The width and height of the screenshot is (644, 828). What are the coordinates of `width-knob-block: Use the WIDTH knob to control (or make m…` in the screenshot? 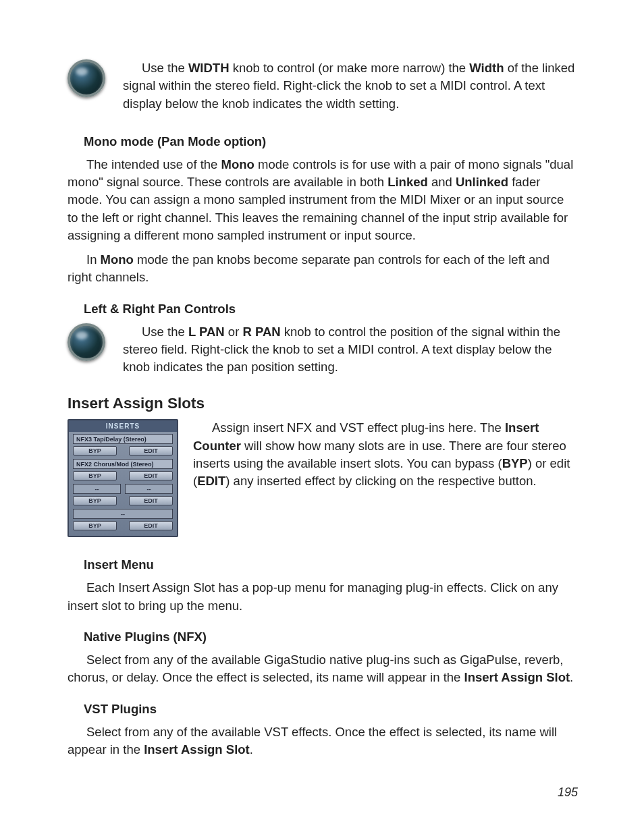 It's located at (322, 89).